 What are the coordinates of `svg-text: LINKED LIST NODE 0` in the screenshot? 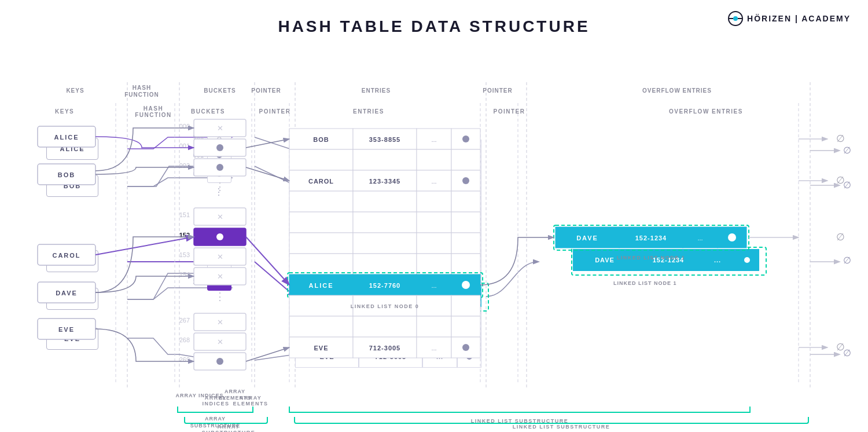 It's located at (385, 306).